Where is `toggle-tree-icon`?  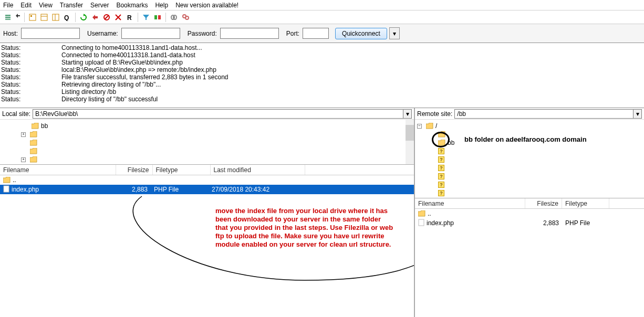 toggle-tree-icon is located at coordinates (56, 17).